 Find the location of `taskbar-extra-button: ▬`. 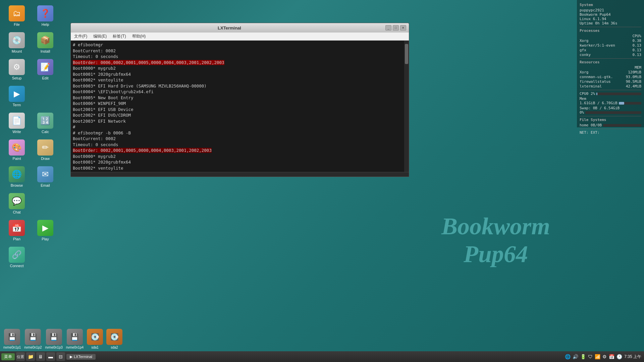

taskbar-extra-button: ▬ is located at coordinates (51, 357).